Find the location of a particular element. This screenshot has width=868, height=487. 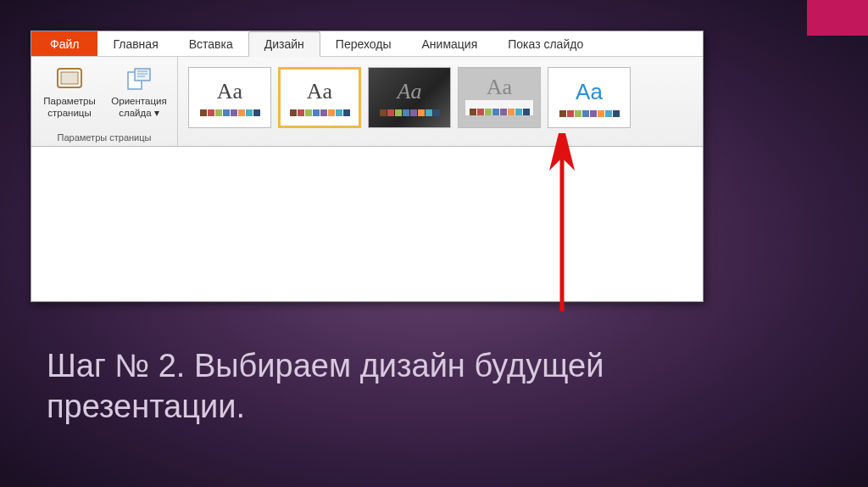

slide-caption: Шаг № 2. Выбираем дизайн будущей презент… is located at coordinates (424, 387).